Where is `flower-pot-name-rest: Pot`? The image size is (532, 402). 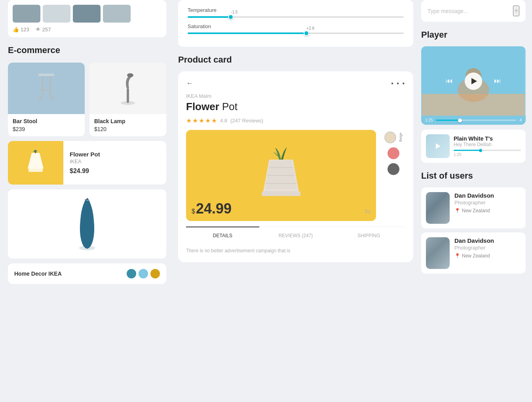 flower-pot-name-rest: Pot is located at coordinates (94, 154).